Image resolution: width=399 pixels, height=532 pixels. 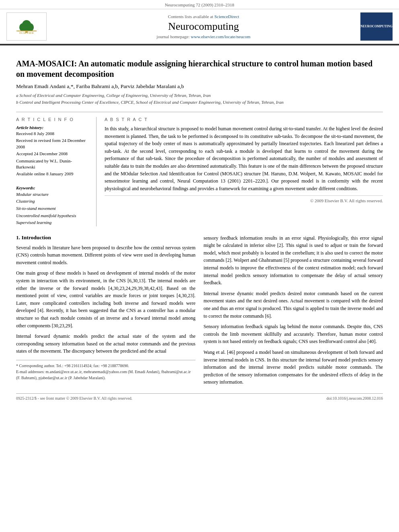 What do you see at coordinates (293, 368) in the screenshot?
I see `section1r-para4: Wang et al. [46] proposed a model based …` at bounding box center [293, 368].